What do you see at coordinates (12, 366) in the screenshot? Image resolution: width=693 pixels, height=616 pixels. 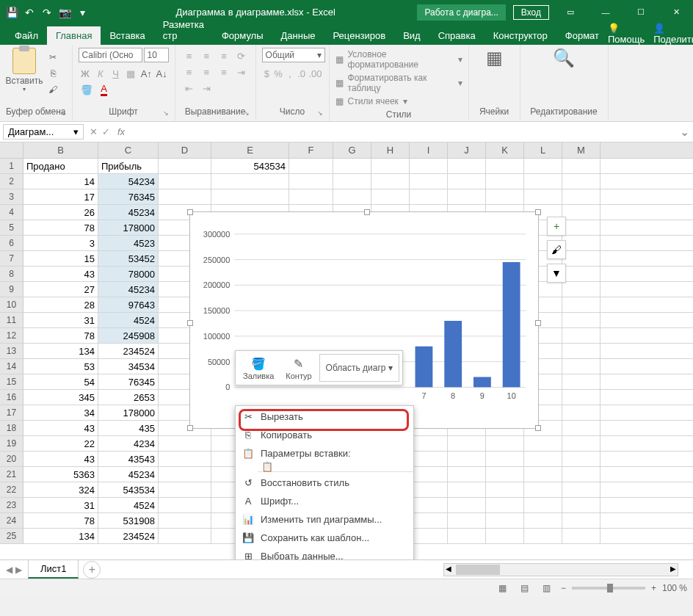 I see `row-header: 14` at bounding box center [12, 366].